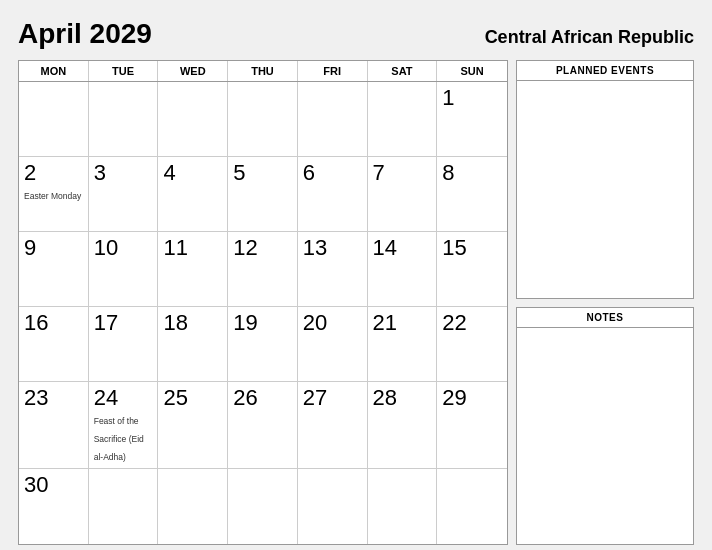 The height and width of the screenshot is (550, 712). What do you see at coordinates (402, 323) in the screenshot?
I see `cell-day-number: 21` at bounding box center [402, 323].